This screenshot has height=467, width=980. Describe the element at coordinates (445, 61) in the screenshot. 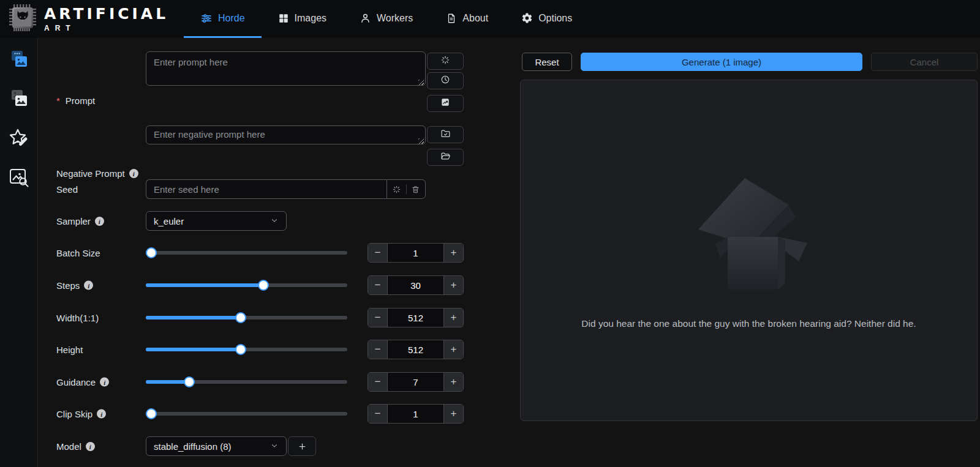

I see `random-prompt-button` at that location.